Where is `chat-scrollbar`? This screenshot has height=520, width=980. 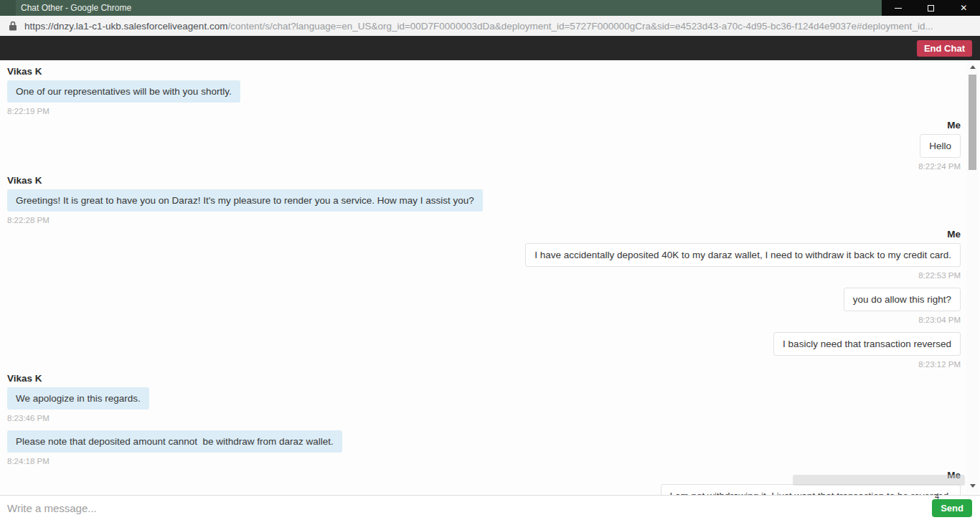 chat-scrollbar is located at coordinates (973, 277).